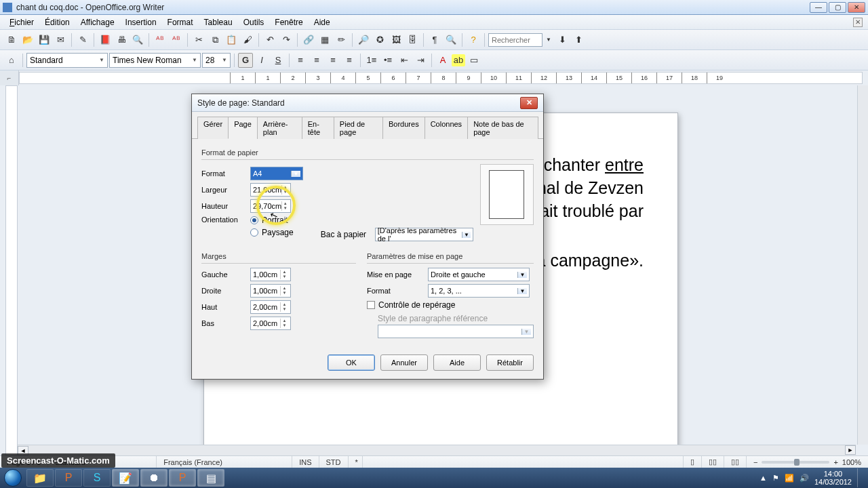  I want to click on spellcheck-icon: ᴬᴮ, so click(160, 40).